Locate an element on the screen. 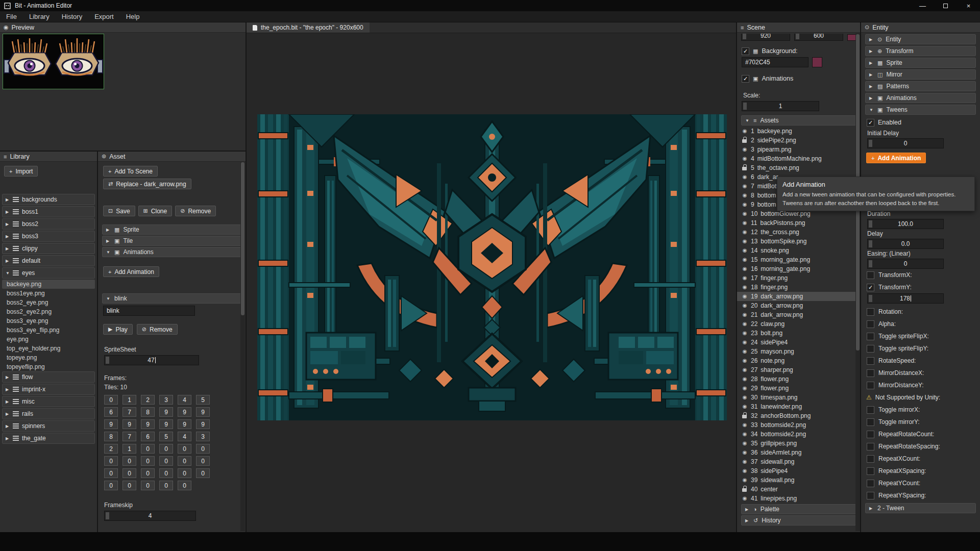 The width and height of the screenshot is (980, 551). library-tree-item: ▶ backgrounds is located at coordinates (48, 199).